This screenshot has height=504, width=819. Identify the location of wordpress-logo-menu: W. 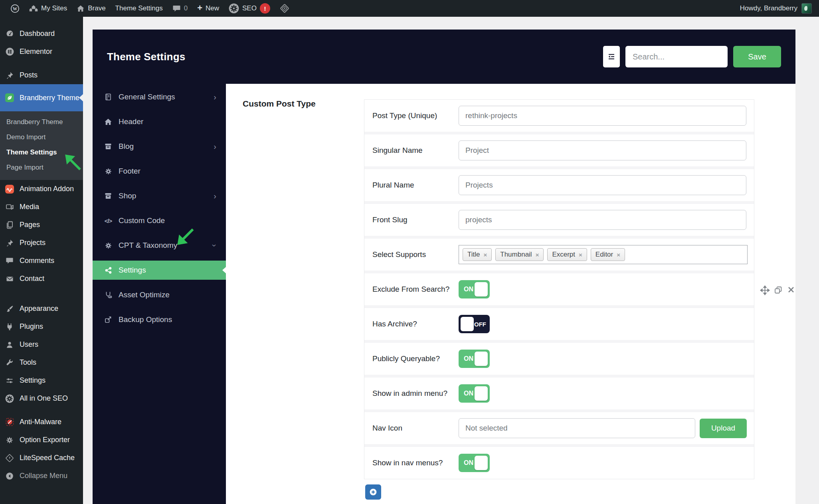
(15, 8).